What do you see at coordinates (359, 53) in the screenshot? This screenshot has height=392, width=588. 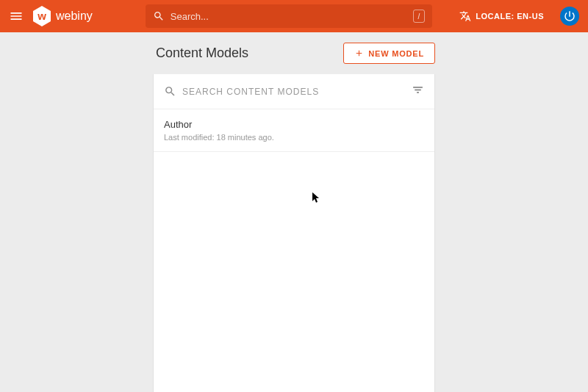 I see `plus-icon` at bounding box center [359, 53].